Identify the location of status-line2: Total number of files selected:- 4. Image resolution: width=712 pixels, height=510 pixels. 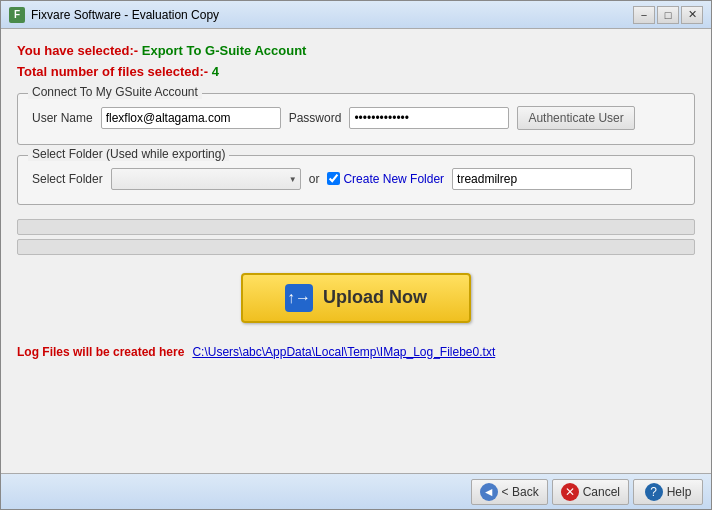
(356, 72).